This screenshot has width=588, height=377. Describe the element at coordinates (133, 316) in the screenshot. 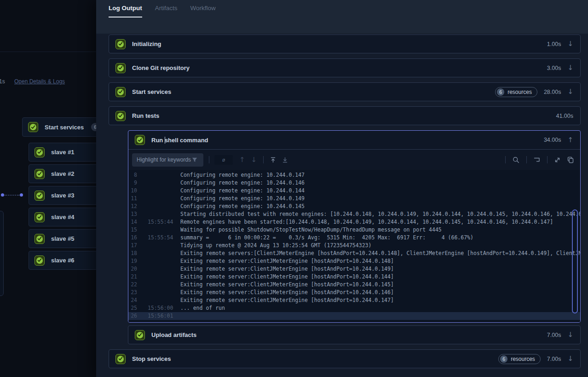

I see `log-line-number: 26` at that location.